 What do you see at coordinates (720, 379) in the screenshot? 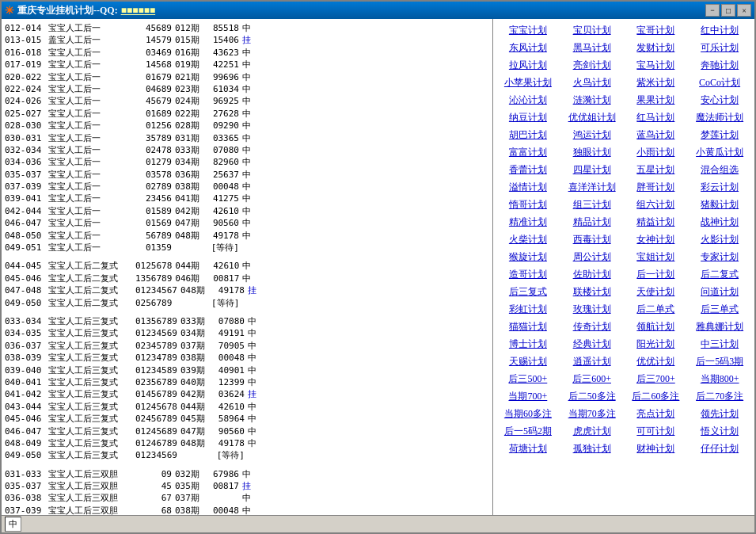
I see `plan-link: 当期800+` at bounding box center [720, 379].